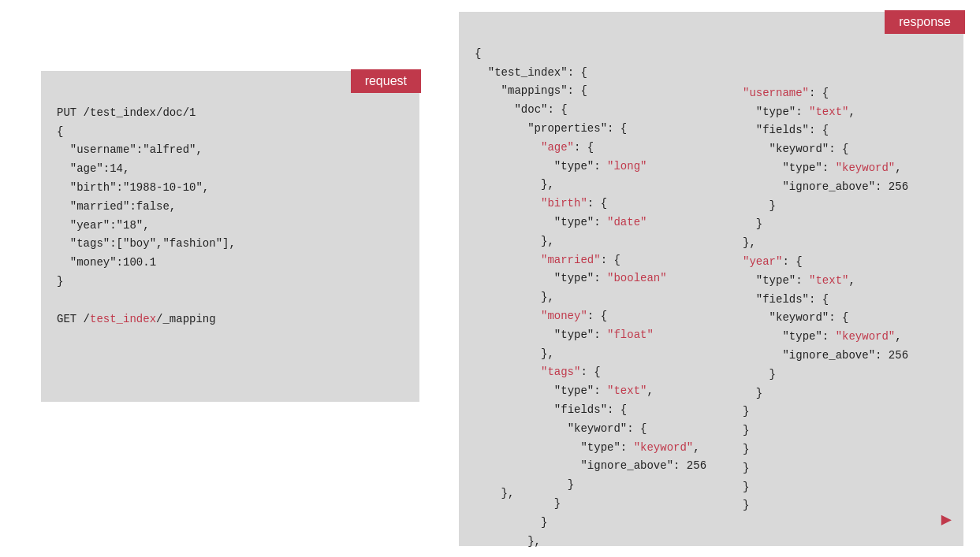  What do you see at coordinates (946, 520) in the screenshot?
I see `next-arrow: ▶` at bounding box center [946, 520].